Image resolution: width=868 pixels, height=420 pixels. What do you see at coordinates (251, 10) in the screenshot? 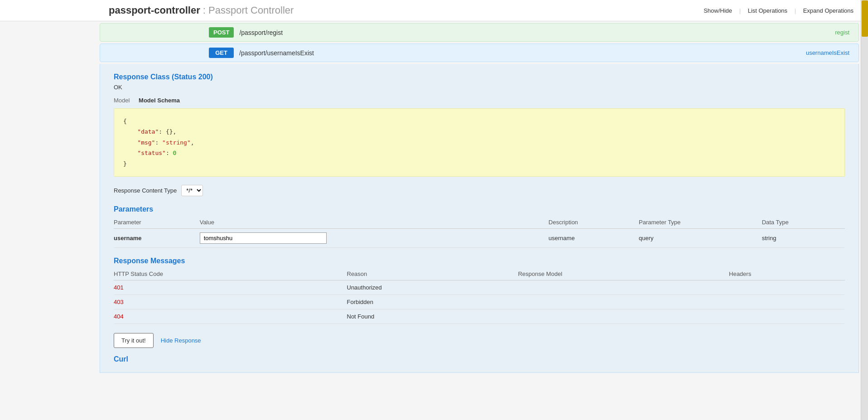
I see `controller-subtitle: Passport Controller` at bounding box center [251, 10].